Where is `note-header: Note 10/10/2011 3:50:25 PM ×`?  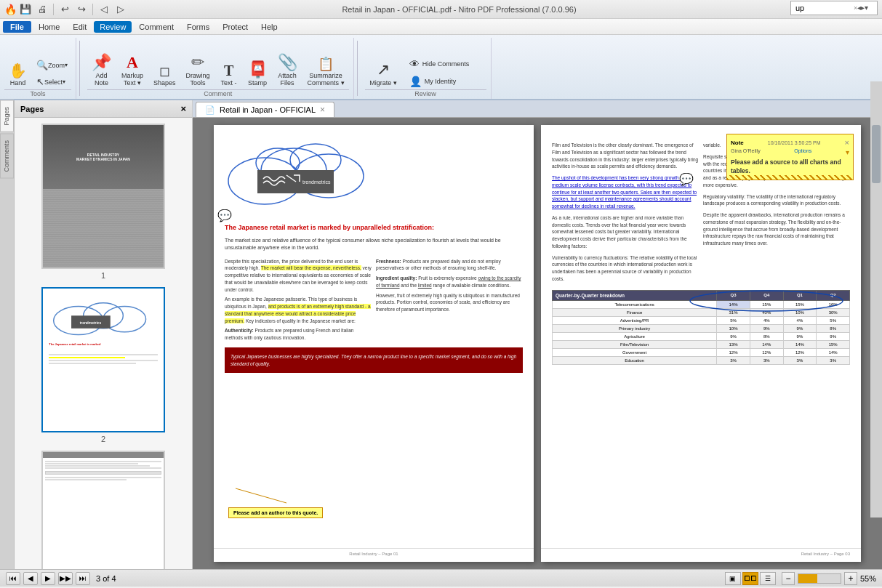 note-header: Note 10/10/2011 3:50:25 PM × is located at coordinates (790, 142).